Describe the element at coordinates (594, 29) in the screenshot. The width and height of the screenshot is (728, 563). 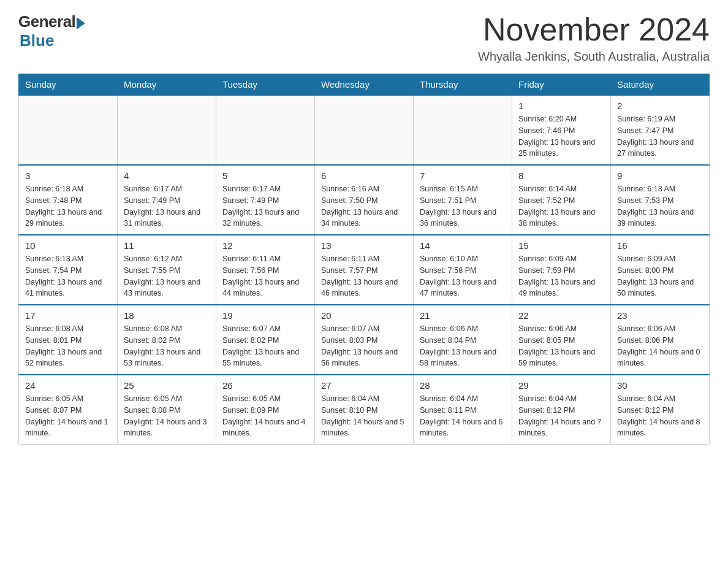
I see `page-title: November 2024` at that location.